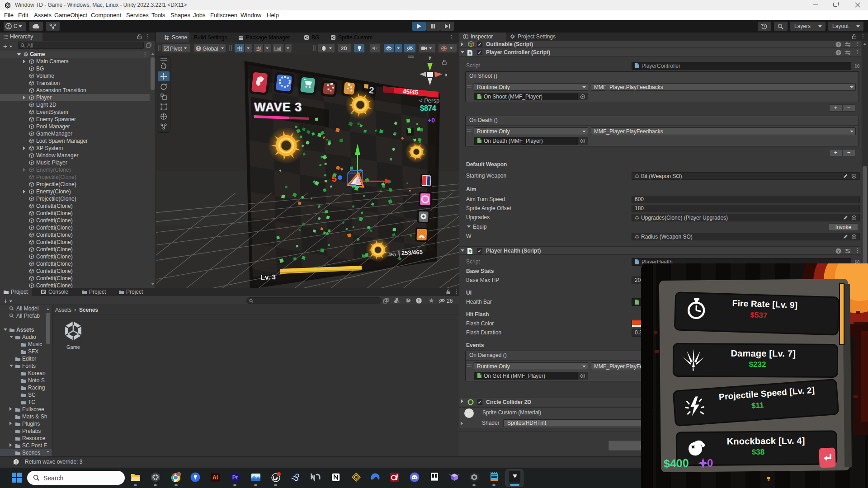  I want to click on svg-text: 45/45, so click(410, 92).